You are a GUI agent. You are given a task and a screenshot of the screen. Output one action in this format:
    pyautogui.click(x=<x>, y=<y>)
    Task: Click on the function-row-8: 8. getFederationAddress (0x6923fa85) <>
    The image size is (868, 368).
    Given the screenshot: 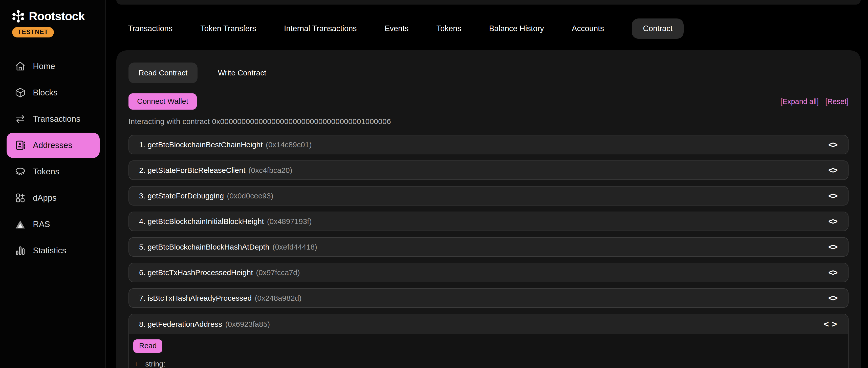 What is the action you would take?
    pyautogui.click(x=489, y=324)
    